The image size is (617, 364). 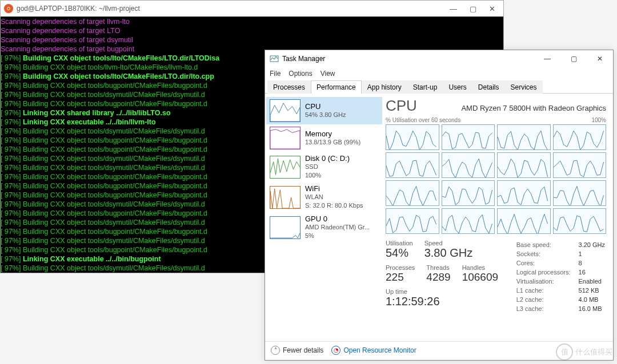 What do you see at coordinates (439, 59) in the screenshot?
I see `task-manager-titlebar: Task Manager — ▢ ✕` at bounding box center [439, 59].